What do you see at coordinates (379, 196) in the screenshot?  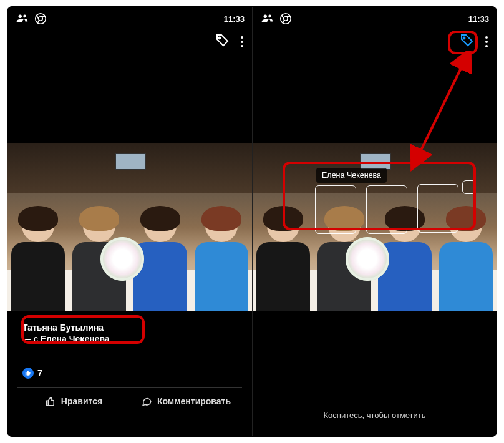 I see `annotation-faces-highlight` at bounding box center [379, 196].